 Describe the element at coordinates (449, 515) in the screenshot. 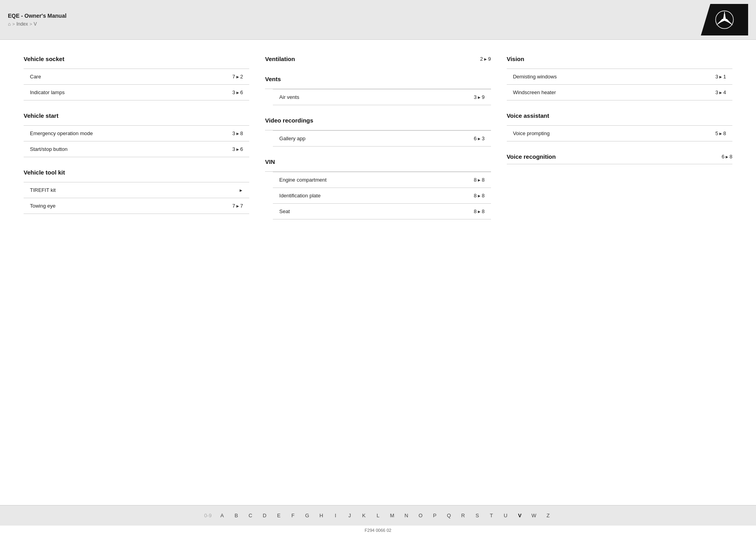

I see `alpha-item-q: Q` at that location.